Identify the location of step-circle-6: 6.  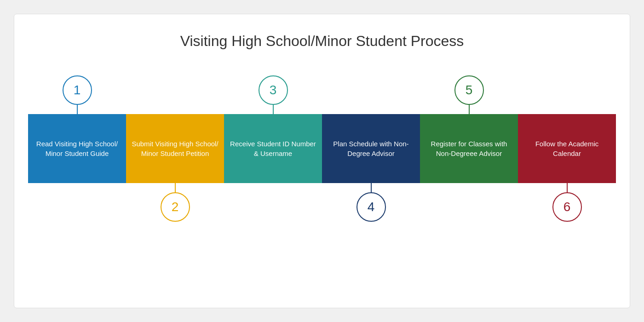
(567, 207).